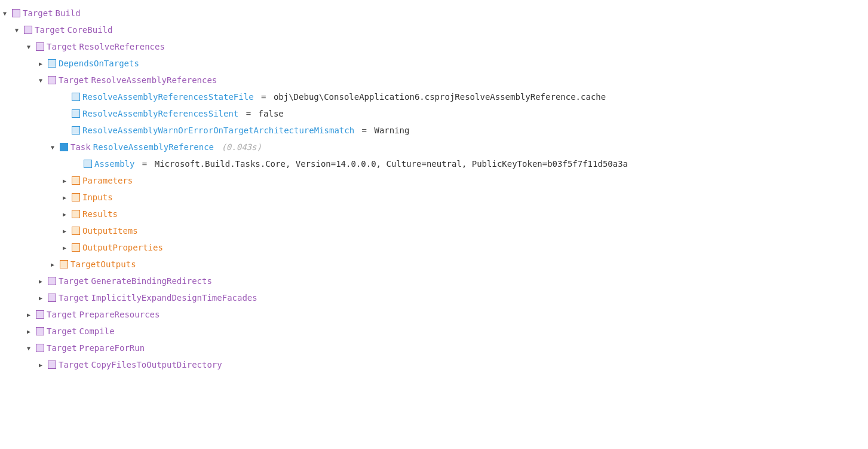  What do you see at coordinates (246, 130) in the screenshot?
I see `node-label: ResolveAssemblyWarnOrErrorOnTargetArchit…` at bounding box center [246, 130].